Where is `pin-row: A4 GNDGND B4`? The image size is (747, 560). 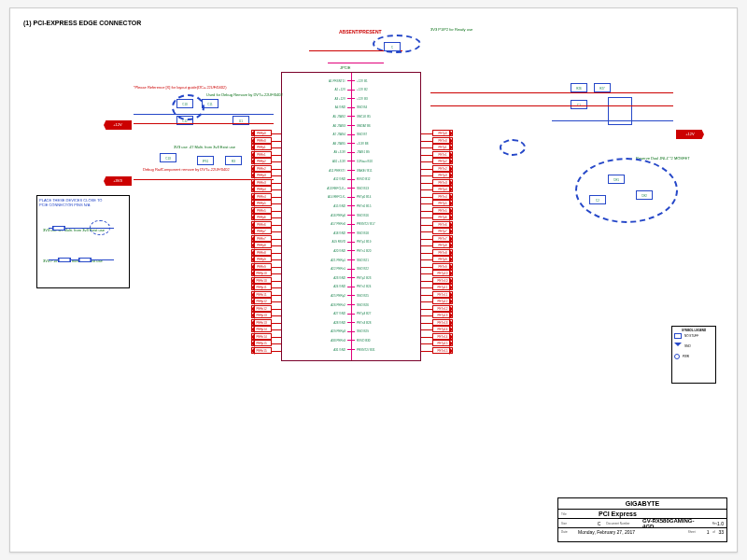
pin-row: A4 GNDGND B4 is located at coordinates (351, 108).